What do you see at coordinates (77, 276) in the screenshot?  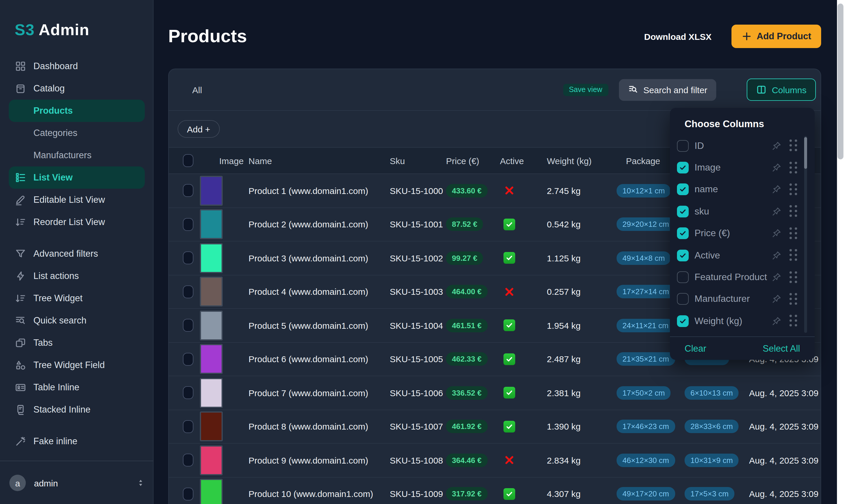 I see `sidebar-item-list-actions: List actions` at bounding box center [77, 276].